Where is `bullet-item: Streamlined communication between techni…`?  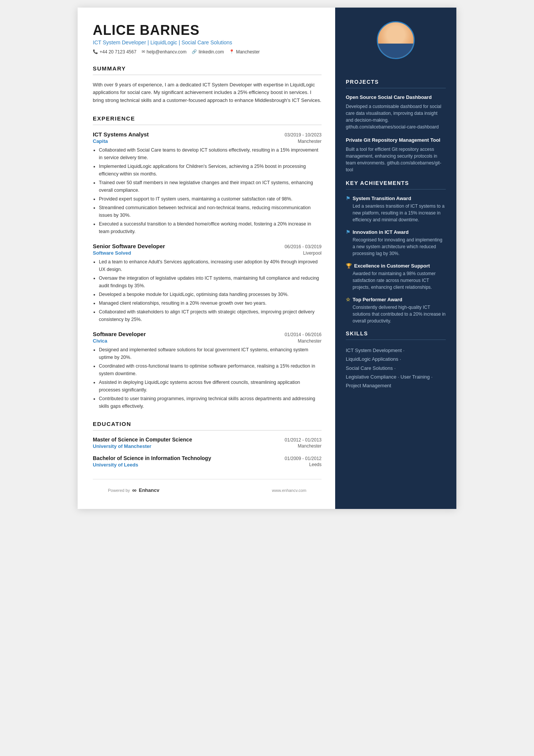 bullet-item: Streamlined communication between techni… is located at coordinates (210, 211).